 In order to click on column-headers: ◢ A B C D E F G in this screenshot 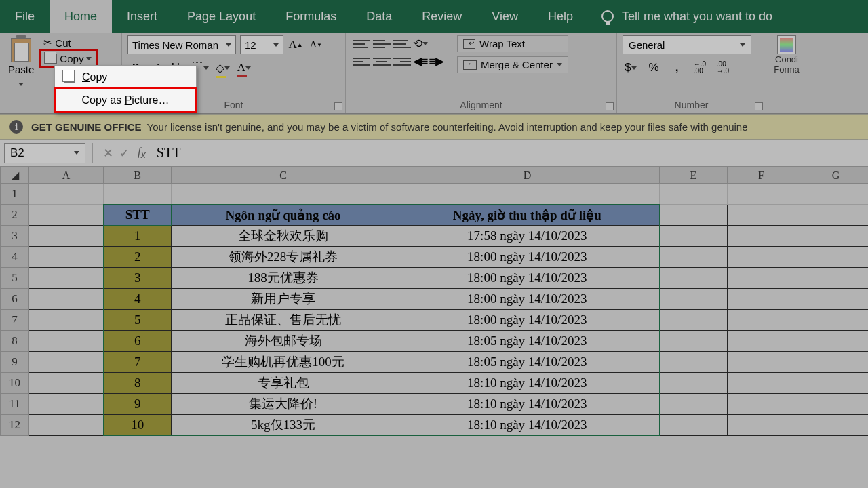, I will do `click(435, 176)`.